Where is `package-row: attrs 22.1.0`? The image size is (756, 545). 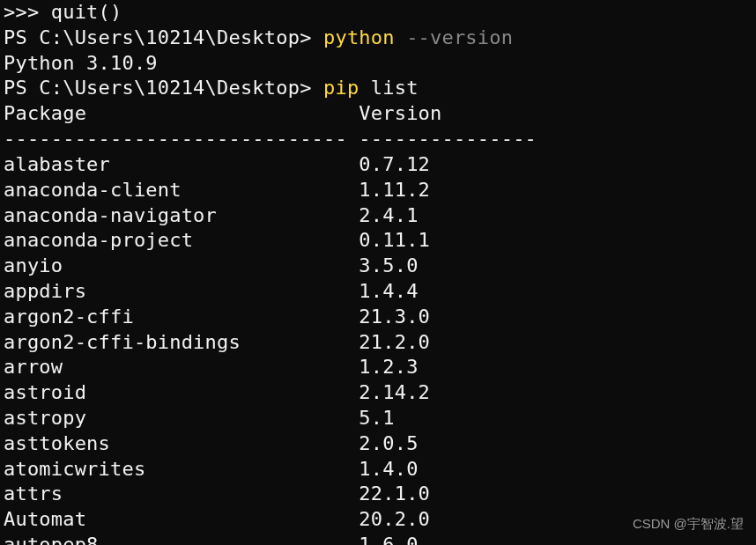
package-row: attrs 22.1.0 is located at coordinates (378, 495).